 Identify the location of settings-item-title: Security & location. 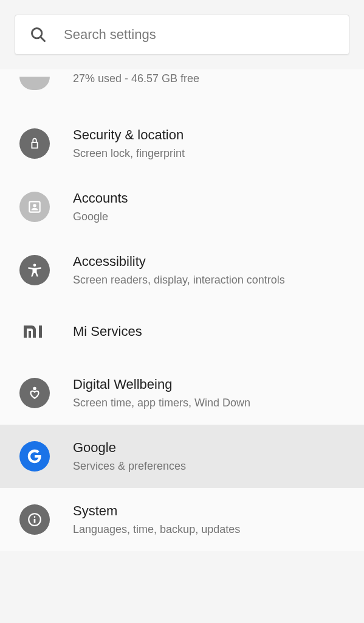
(129, 135).